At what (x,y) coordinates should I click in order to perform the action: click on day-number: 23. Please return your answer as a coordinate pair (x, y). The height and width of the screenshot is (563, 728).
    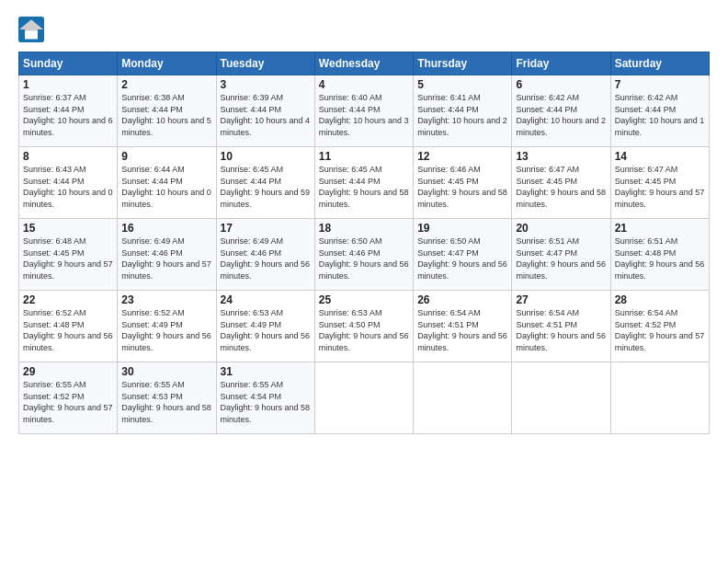
    Looking at the image, I should click on (166, 300).